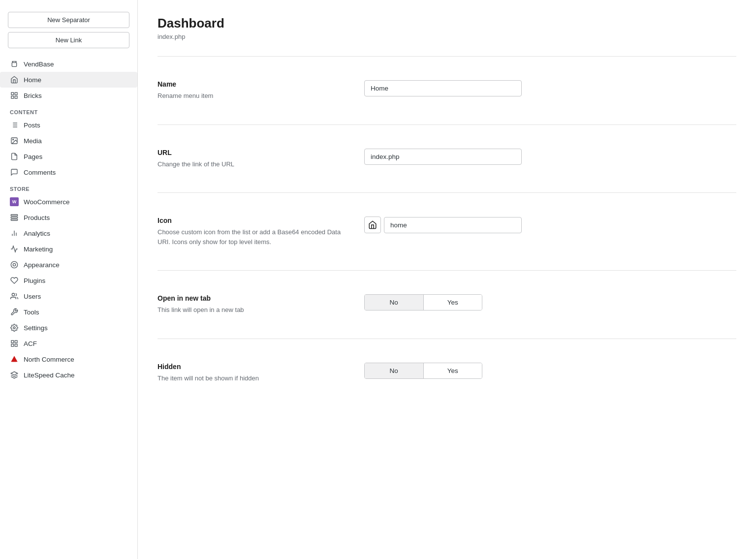 Image resolution: width=756 pixels, height=559 pixels. I want to click on posts-icon, so click(14, 125).